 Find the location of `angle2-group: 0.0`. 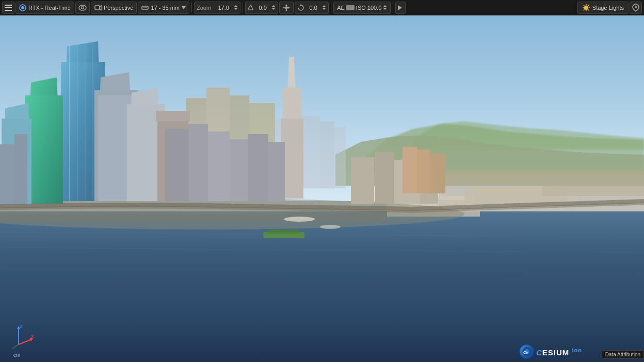

angle2-group: 0.0 is located at coordinates (312, 8).